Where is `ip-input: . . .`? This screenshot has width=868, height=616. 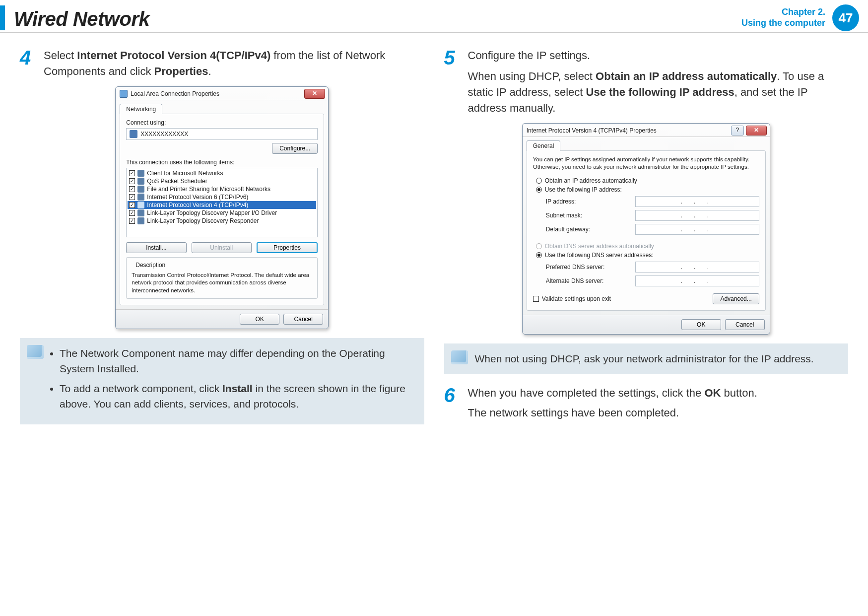 ip-input: . . . is located at coordinates (697, 202).